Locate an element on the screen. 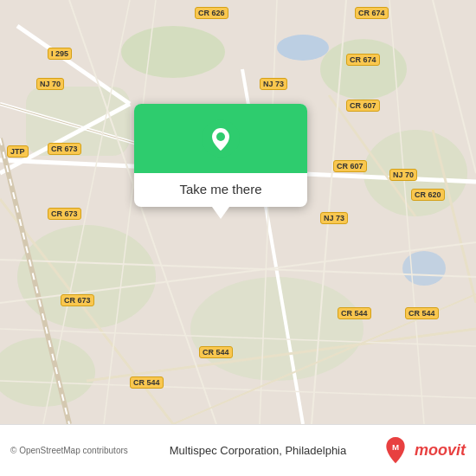 This screenshot has width=476, height=476. road-label-cr607b: CR 607 is located at coordinates (350, 166).